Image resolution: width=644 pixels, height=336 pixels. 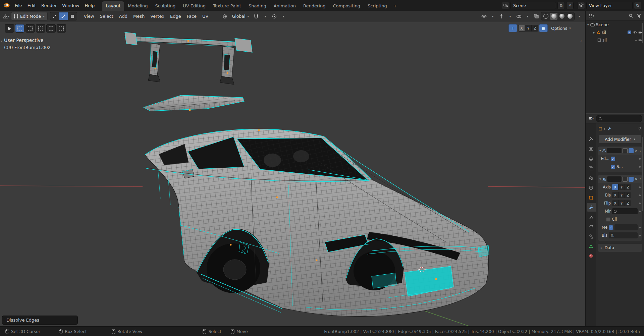 I want to click on merge-checkbox: ✓, so click(x=611, y=227).